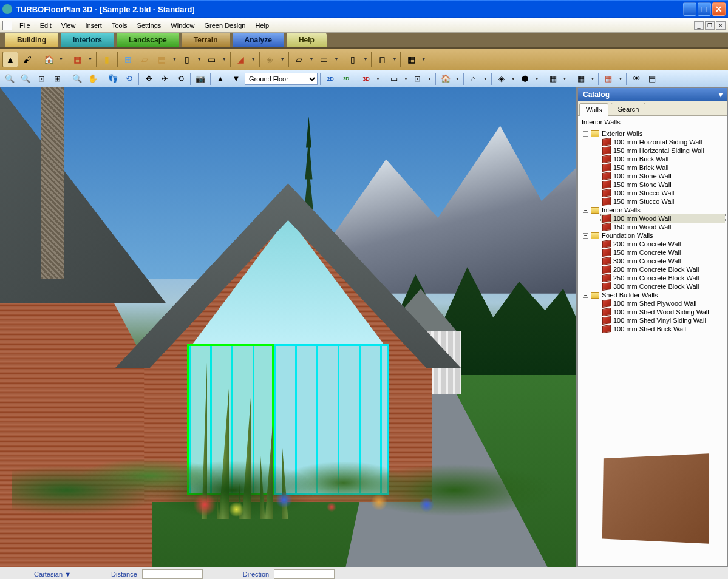 This screenshot has height=579, width=728. I want to click on tree-group-exterior-walls: −Exterior Walls, so click(654, 134).